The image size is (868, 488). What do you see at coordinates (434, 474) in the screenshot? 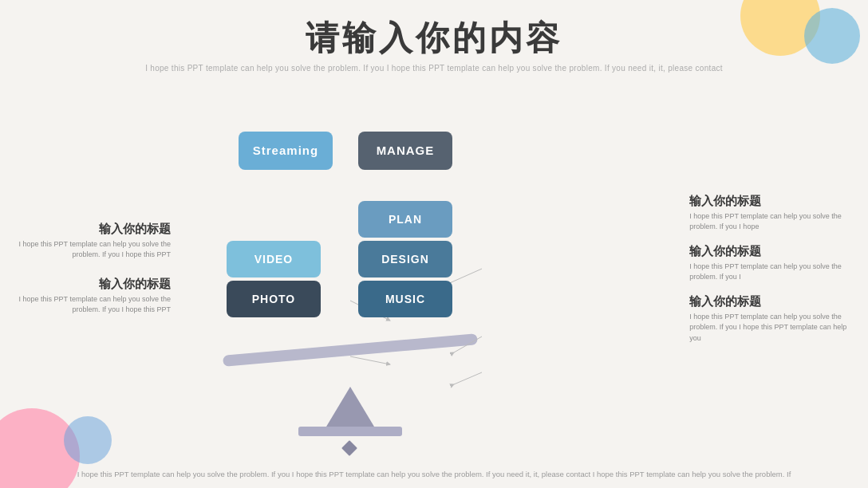
I see `footer: I hope this PPT template can help you so…` at bounding box center [434, 474].